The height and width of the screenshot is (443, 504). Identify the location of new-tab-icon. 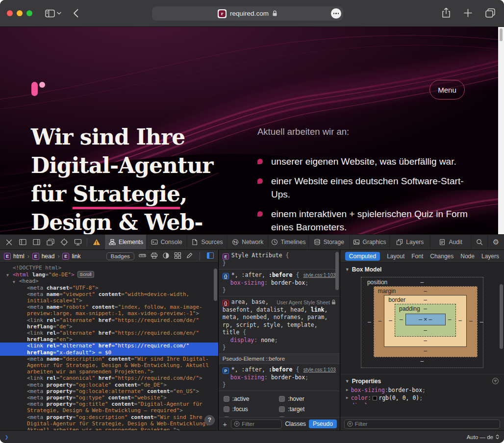
(468, 13).